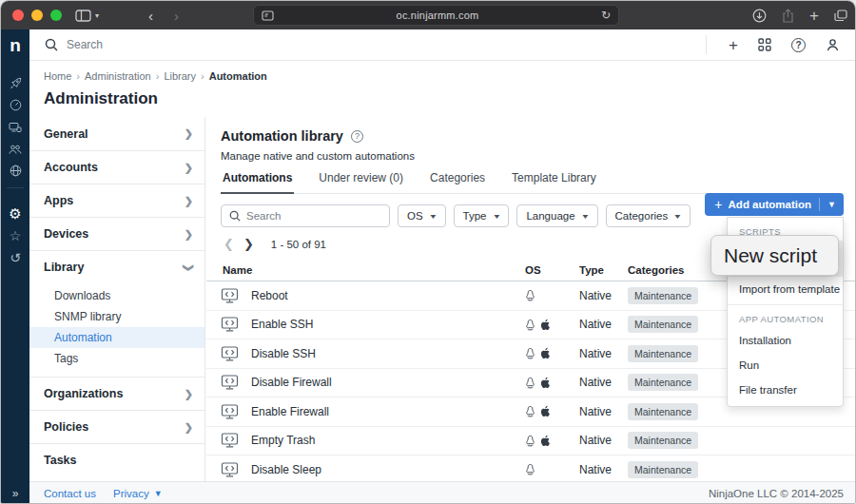 Image resolution: width=856 pixels, height=504 pixels. What do you see at coordinates (117, 330) in the screenshot?
I see `library-submenu: Downloads SNMP library Automation Tags` at bounding box center [117, 330].